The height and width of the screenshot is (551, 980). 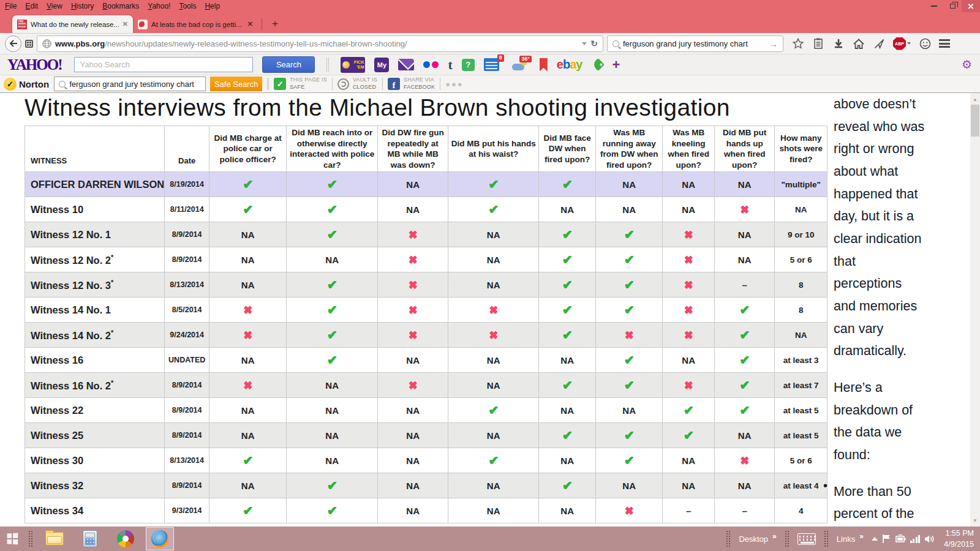 I want to click on ebay-button: ebay, so click(x=570, y=65).